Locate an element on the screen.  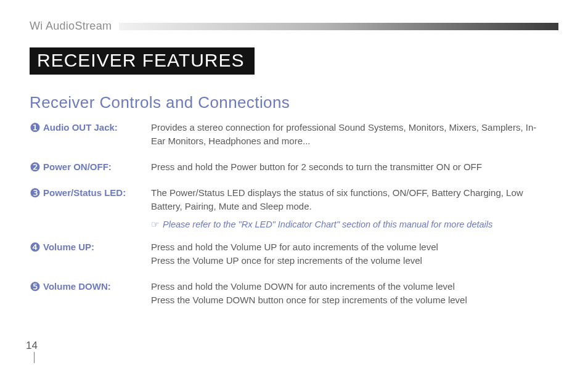
subheading: Receiver Controls and Connections is located at coordinates (294, 102).